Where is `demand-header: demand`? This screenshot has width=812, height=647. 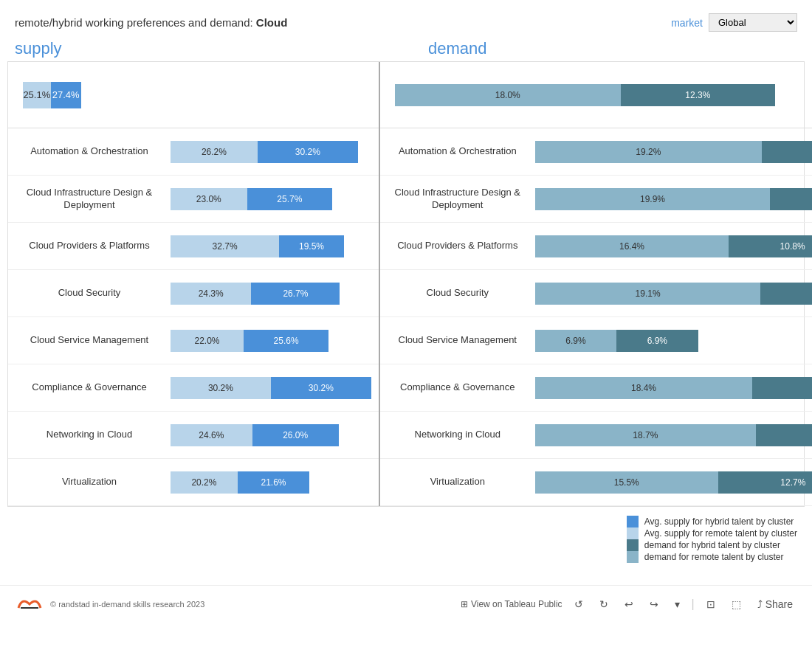 demand-header: demand is located at coordinates (605, 49).